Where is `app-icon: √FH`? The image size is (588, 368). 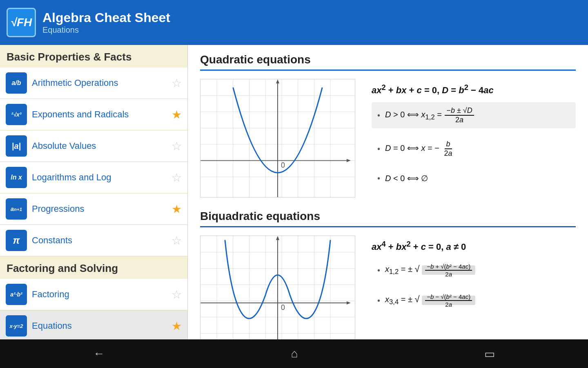
app-icon: √FH is located at coordinates (21, 22).